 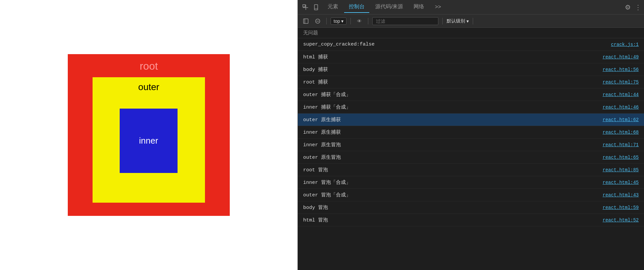 What do you see at coordinates (453, 170) in the screenshot?
I see `entry-text-11: root 冒泡` at bounding box center [453, 170].